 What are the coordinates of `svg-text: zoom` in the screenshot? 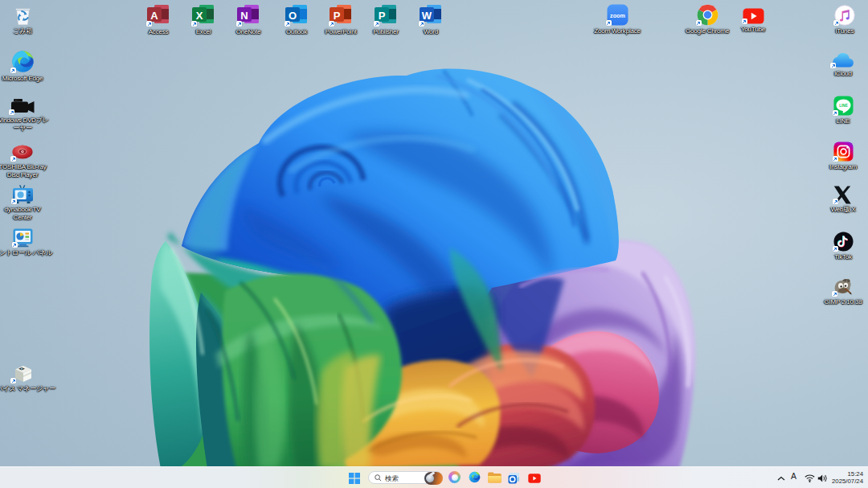 It's located at (617, 16).